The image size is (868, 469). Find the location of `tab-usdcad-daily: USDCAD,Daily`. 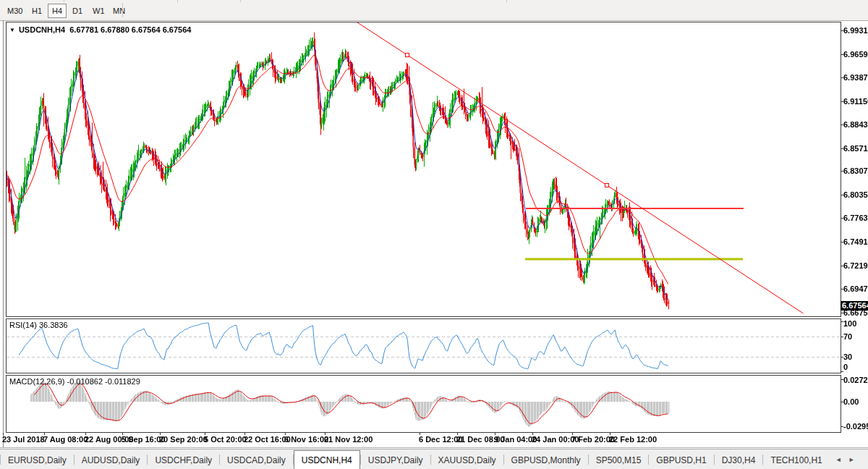

tab-usdcad-daily: USDCAD,Daily is located at coordinates (256, 460).